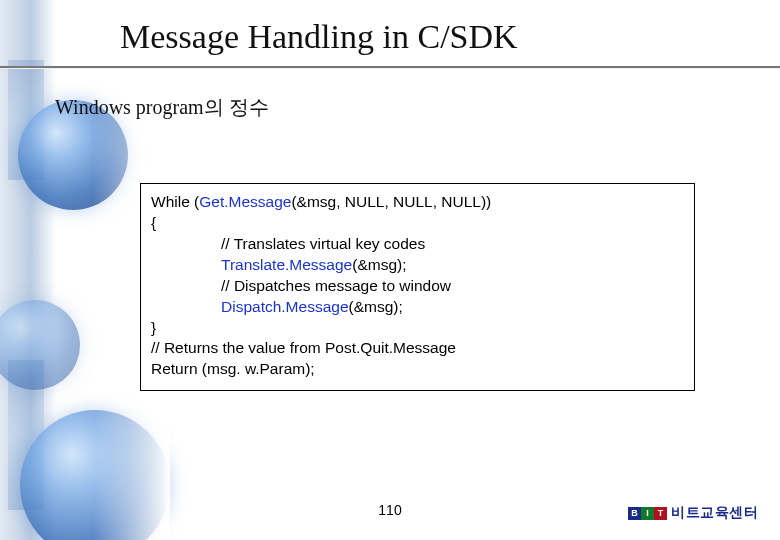 This screenshot has width=780, height=540. What do you see at coordinates (418, 244) in the screenshot?
I see `code-line: // Translates virtual key codes` at bounding box center [418, 244].